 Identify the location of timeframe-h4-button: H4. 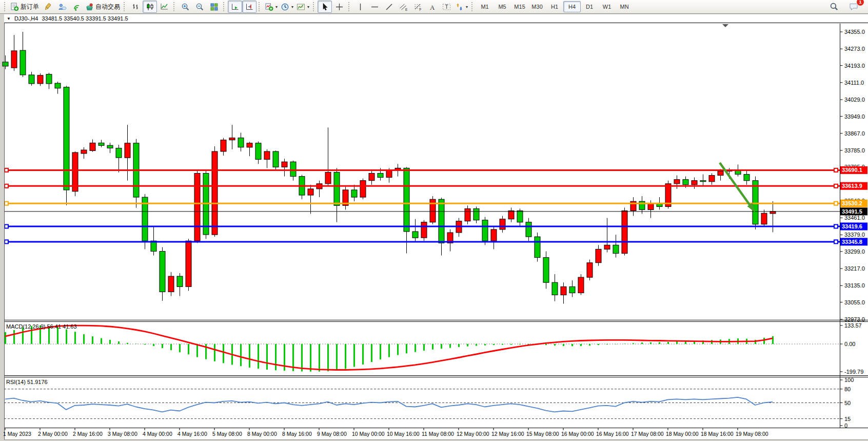
(572, 7).